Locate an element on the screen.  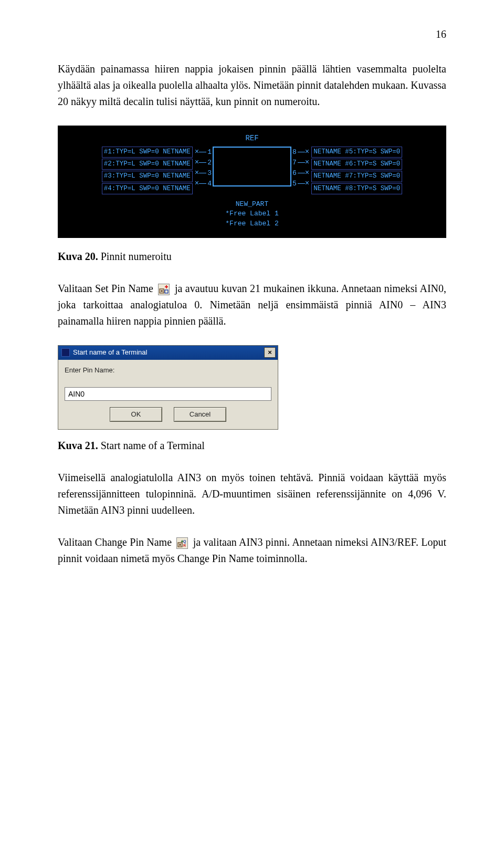
svg-text: Q is located at coordinates (185, 542).